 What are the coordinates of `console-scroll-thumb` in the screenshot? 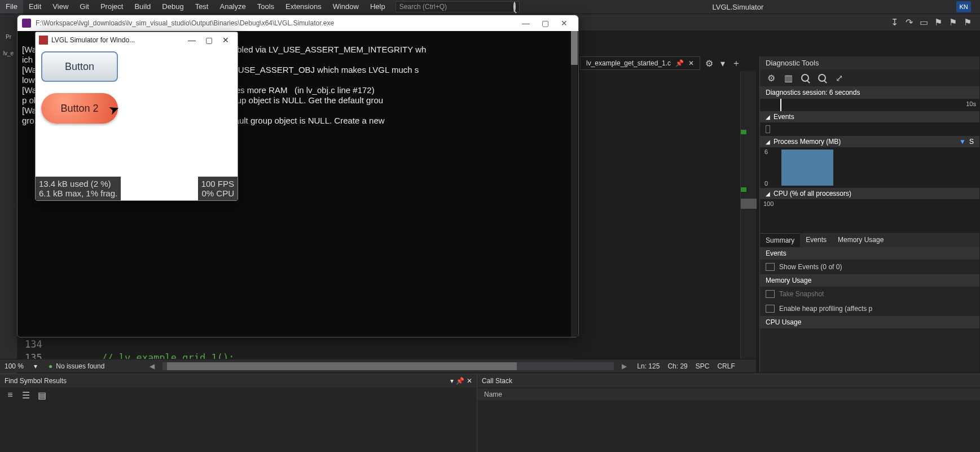 It's located at (574, 48).